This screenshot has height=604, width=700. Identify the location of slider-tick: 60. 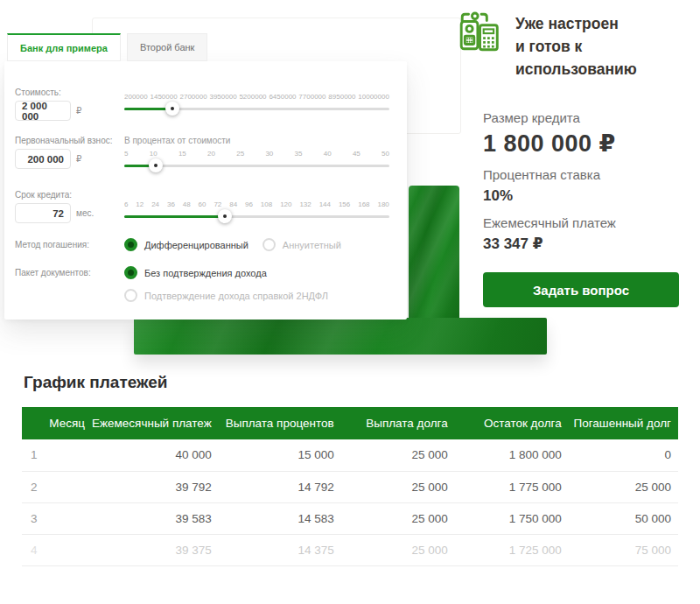
(203, 205).